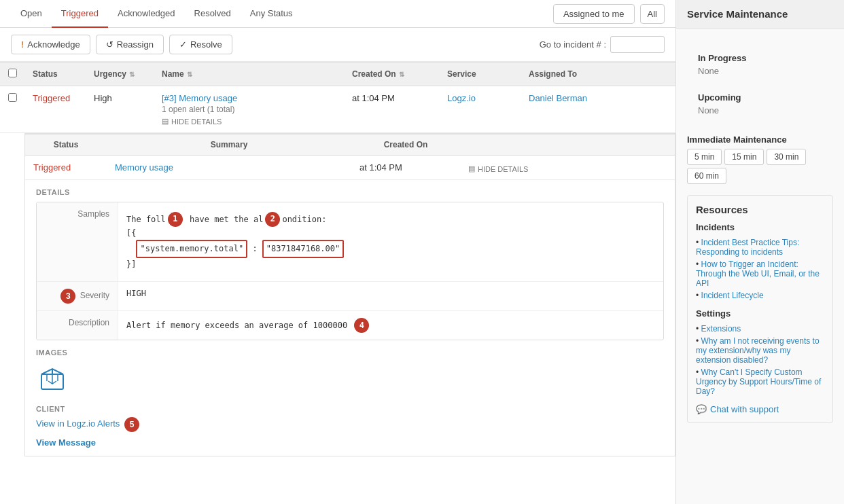  I want to click on samples-code: The foll1 have met the al2ondition: [{ "…, so click(391, 242).